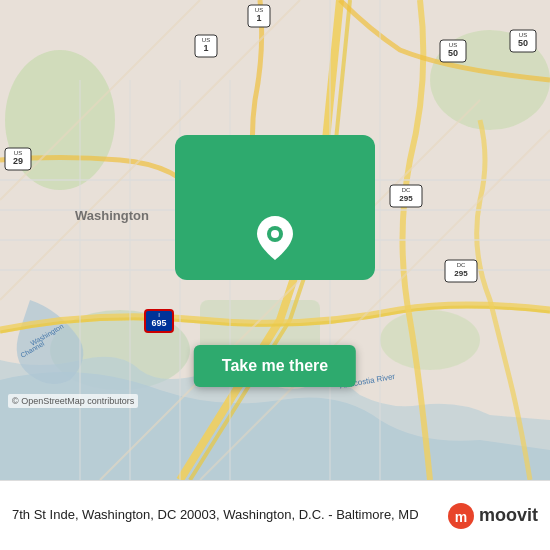 The image size is (550, 550). What do you see at coordinates (73, 401) in the screenshot?
I see `osm-credit: © OpenStreetMap contributors` at bounding box center [73, 401].